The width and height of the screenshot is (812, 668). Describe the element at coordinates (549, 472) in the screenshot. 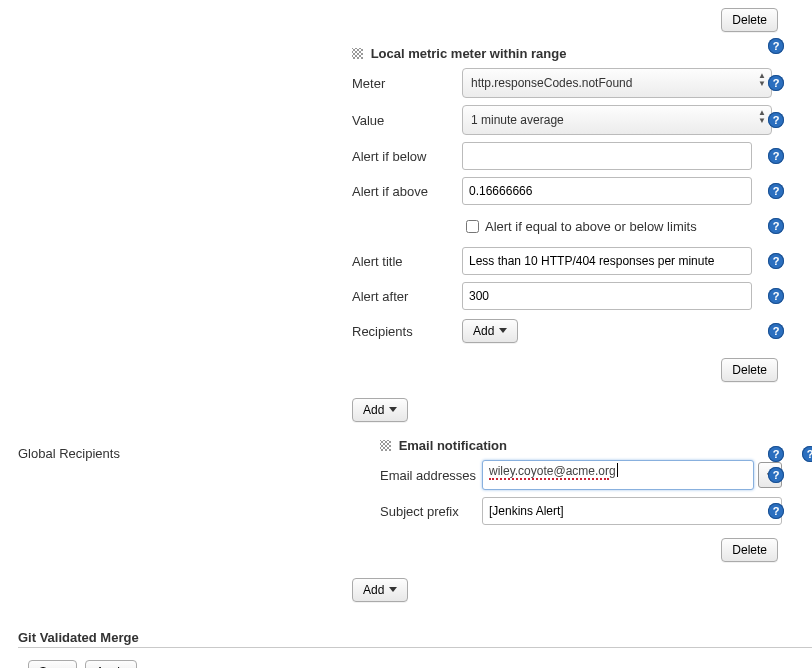

I see `email-typed-text: wiley.coyote@acme.or` at that location.